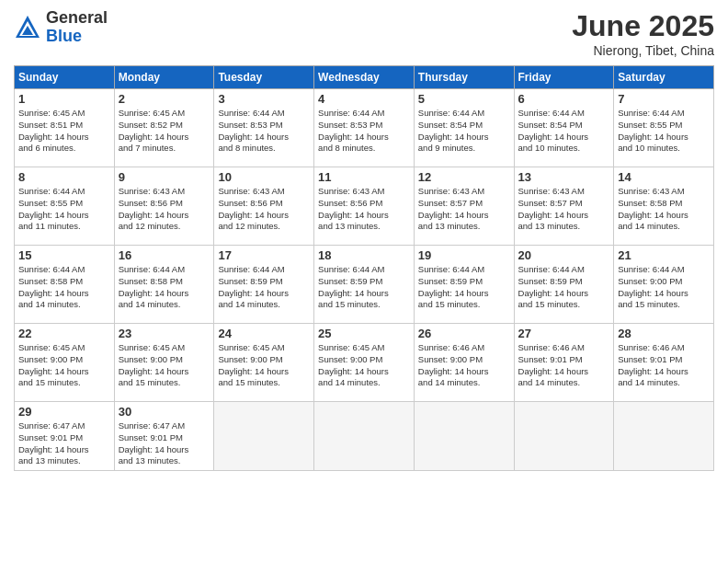 This screenshot has height=563, width=728. I want to click on day-cell: 20Sunrise: 6:44 AM Sunset: 8:59 PM Dayli…, so click(564, 285).